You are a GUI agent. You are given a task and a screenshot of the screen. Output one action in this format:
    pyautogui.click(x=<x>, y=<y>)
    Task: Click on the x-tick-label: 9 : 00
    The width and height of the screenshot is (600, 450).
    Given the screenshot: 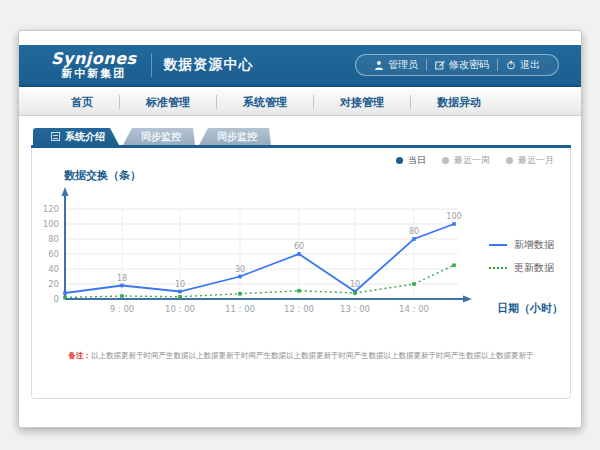 What is the action you would take?
    pyautogui.click(x=122, y=309)
    